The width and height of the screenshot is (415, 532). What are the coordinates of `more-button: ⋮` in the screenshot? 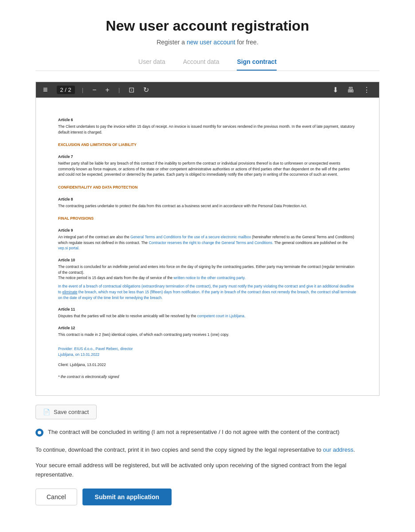 It's located at (367, 90).